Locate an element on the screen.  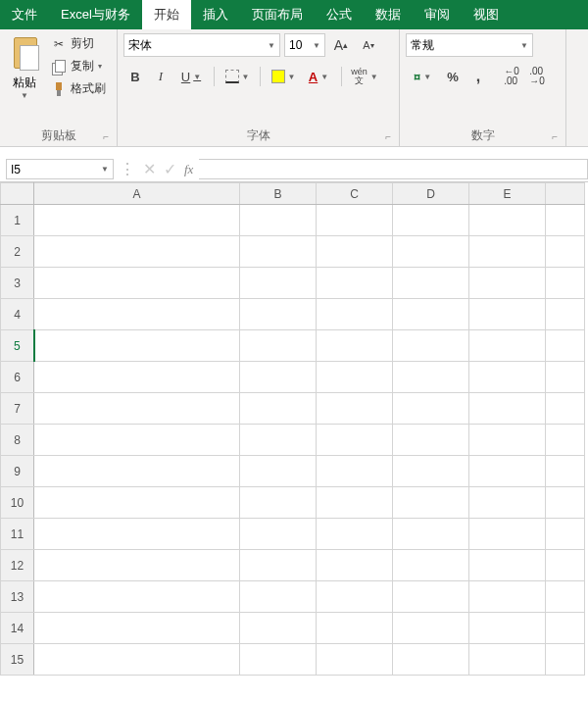
row-header: 3 is located at coordinates (18, 283).